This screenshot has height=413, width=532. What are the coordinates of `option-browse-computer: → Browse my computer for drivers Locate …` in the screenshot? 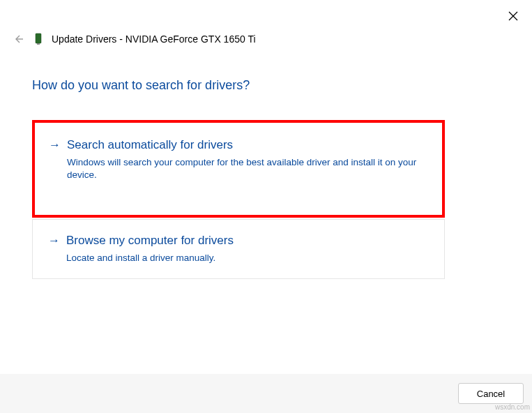 It's located at (238, 249).